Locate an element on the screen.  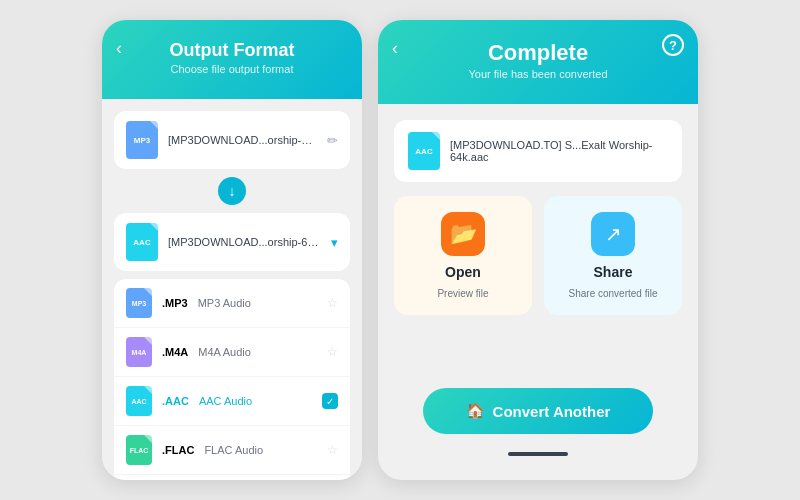
source-file-icon-label: MP3 is located at coordinates (142, 140).